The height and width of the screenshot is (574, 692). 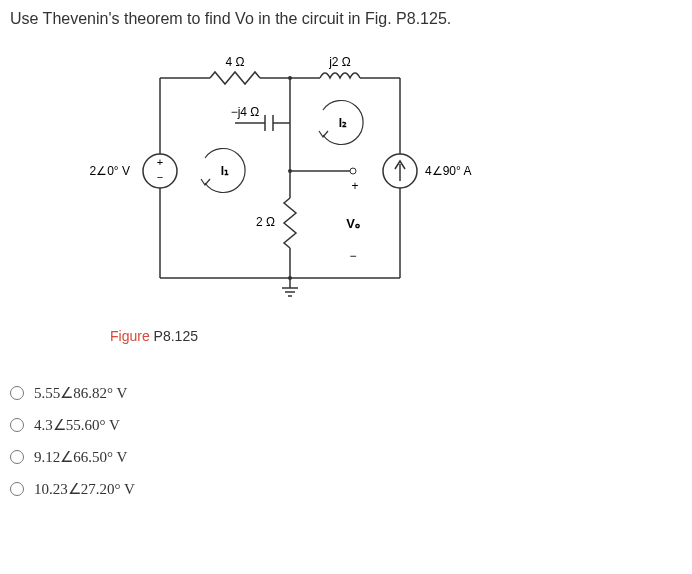 What do you see at coordinates (225, 171) in the screenshot?
I see `i1-label: I₁` at bounding box center [225, 171].